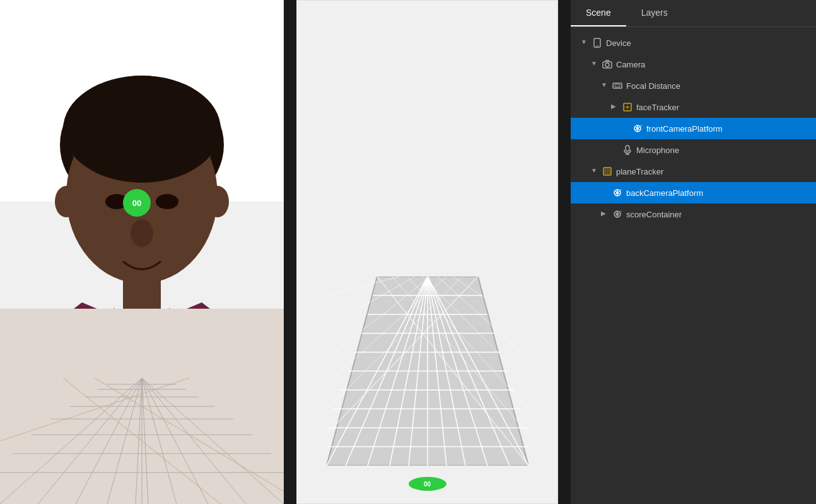 This screenshot has height=504, width=816. I want to click on microphone-icon, so click(627, 150).